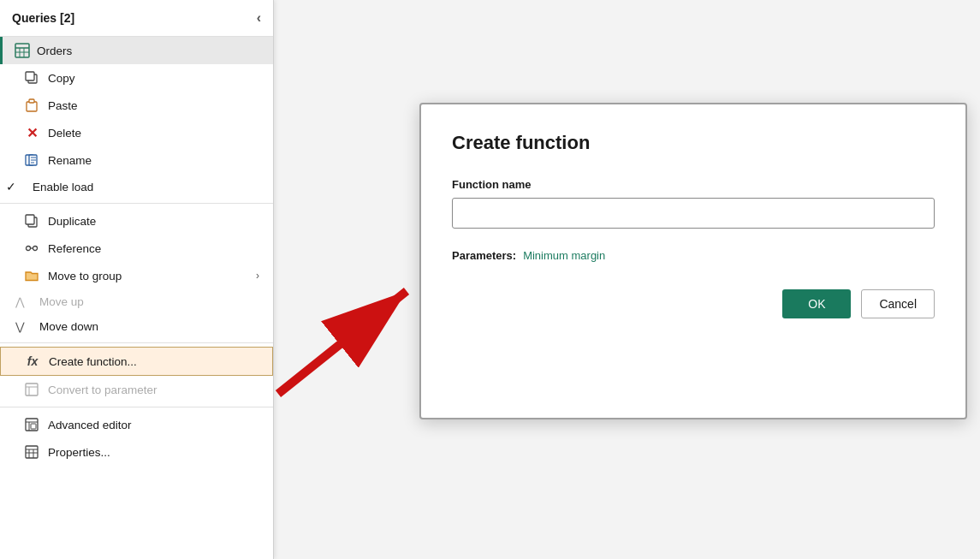 The height and width of the screenshot is (559, 980). Describe the element at coordinates (32, 133) in the screenshot. I see `delete-icon: ✕` at that location.